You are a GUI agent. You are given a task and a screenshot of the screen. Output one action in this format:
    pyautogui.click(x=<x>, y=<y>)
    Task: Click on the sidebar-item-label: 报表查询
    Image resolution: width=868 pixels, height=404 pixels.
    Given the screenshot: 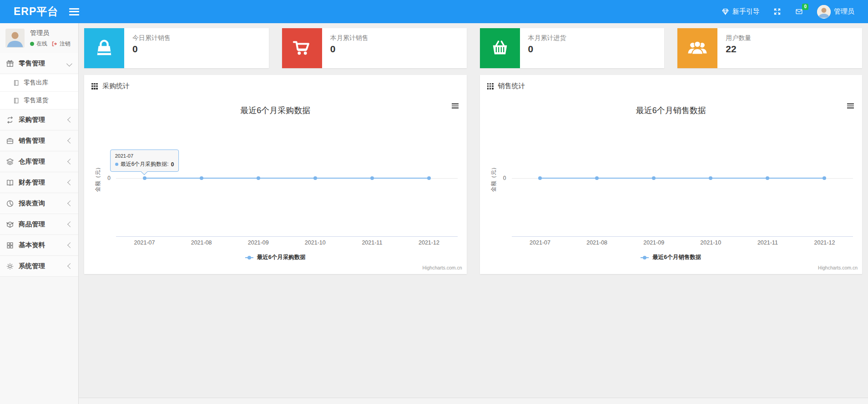 What is the action you would take?
    pyautogui.click(x=32, y=204)
    